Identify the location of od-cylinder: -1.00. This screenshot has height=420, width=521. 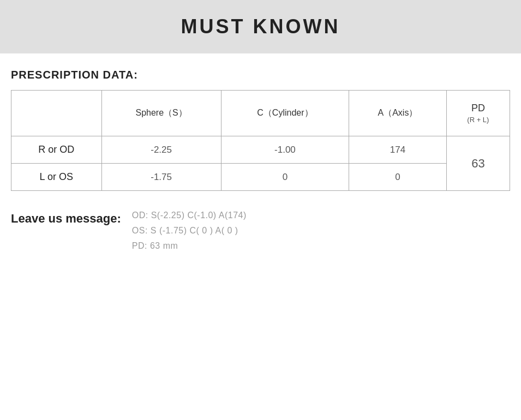
(285, 150).